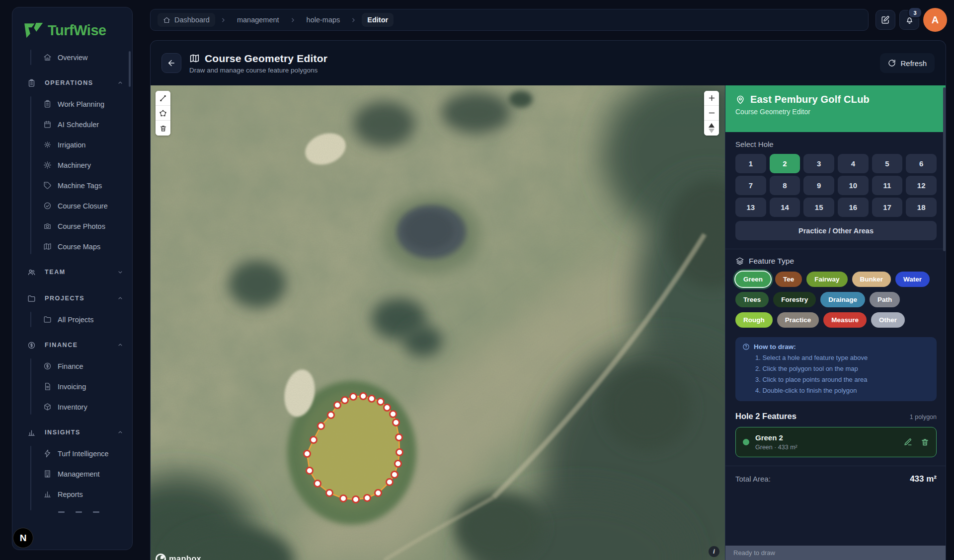  Describe the element at coordinates (73, 124) in the screenshot. I see `sidebar-item-ai-scheduler: AI Scheduler` at that location.